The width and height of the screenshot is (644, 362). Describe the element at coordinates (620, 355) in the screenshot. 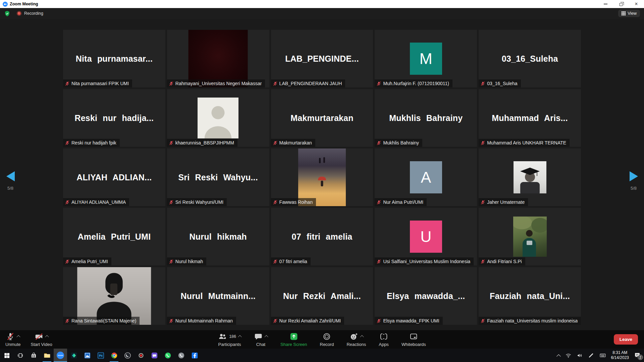

I see `taskbar-clock: 8:31 AM 6/14/2023` at that location.